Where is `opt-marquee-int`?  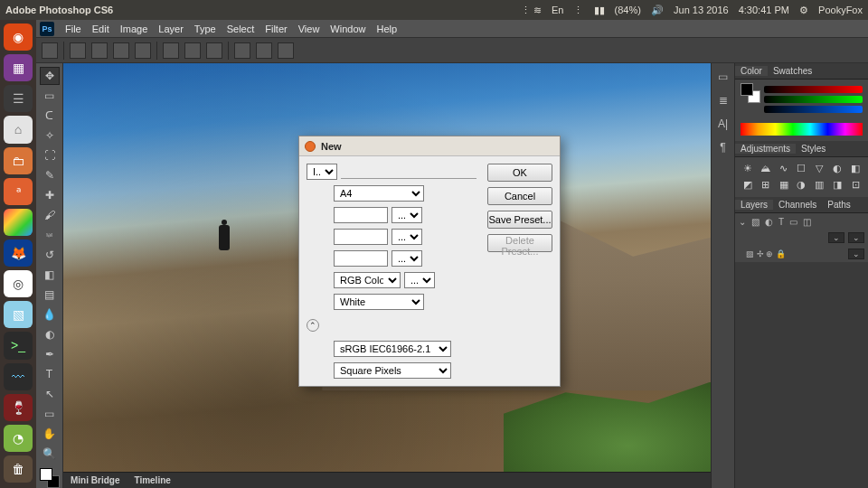 opt-marquee-int is located at coordinates (143, 51).